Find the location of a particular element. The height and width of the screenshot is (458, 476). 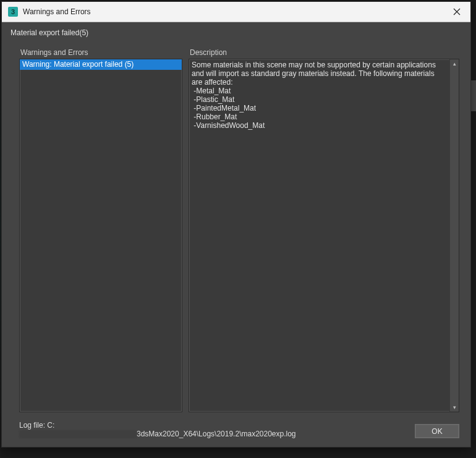

description-scrollbar: ▴ ▾ is located at coordinates (454, 235).